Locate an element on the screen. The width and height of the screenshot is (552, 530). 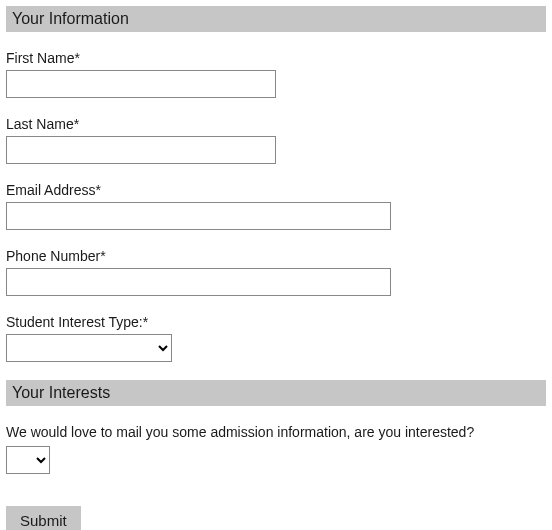
field-last-name: Last Name* is located at coordinates (276, 140).